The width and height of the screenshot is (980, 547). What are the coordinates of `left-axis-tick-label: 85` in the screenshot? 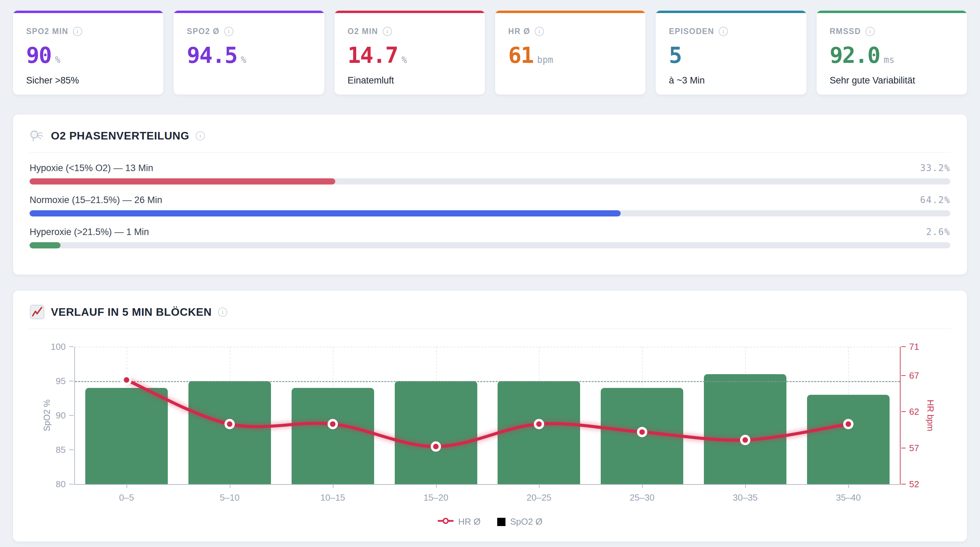 It's located at (61, 450).